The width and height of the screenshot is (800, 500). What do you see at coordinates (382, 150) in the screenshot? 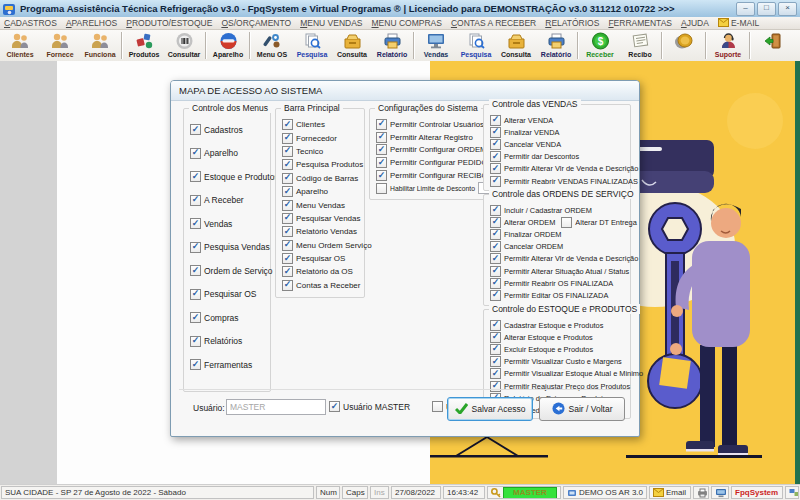
I see `checkbox-permitir-configurar-ordem` at bounding box center [382, 150].